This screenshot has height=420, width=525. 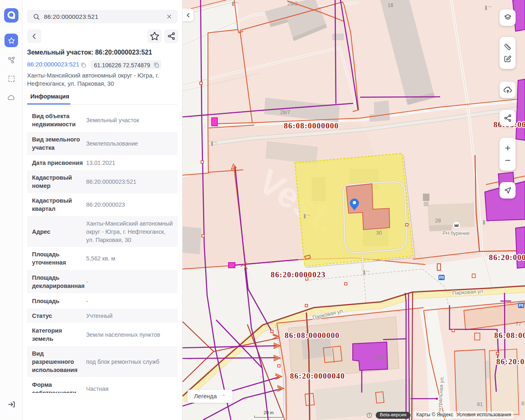 What do you see at coordinates (438, 221) in the screenshot?
I see `svg-text: 28` at bounding box center [438, 221].